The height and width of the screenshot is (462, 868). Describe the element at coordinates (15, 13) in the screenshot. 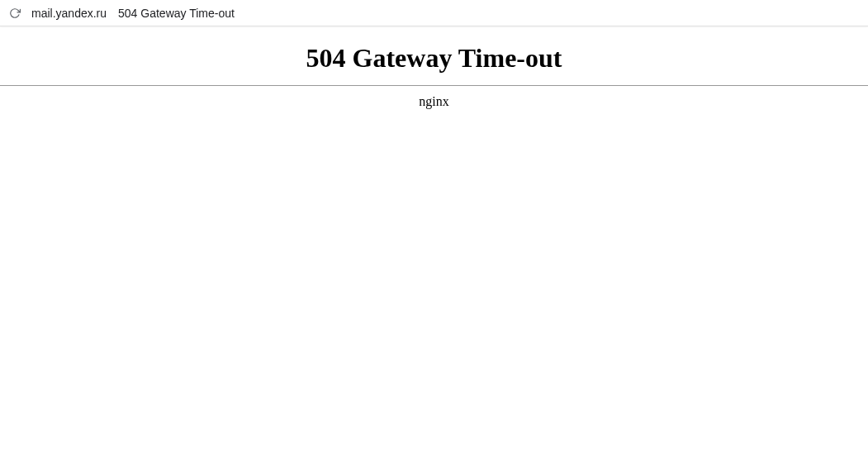

I see `reload-icon` at that location.